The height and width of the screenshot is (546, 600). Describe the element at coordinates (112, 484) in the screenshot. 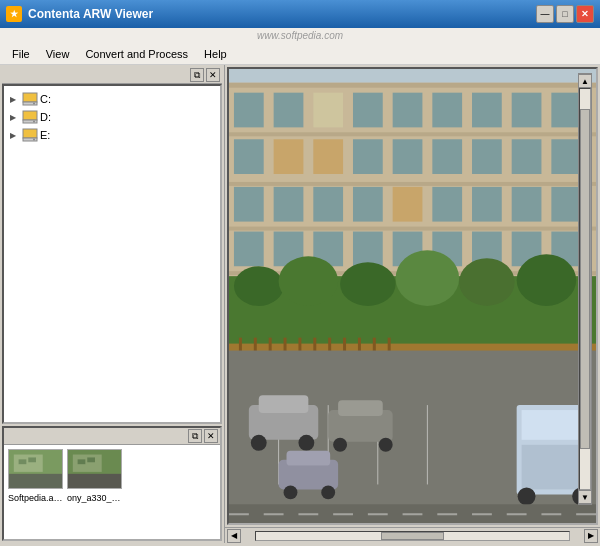

I see `thumbnail-panel: ⧉ ✕` at that location.